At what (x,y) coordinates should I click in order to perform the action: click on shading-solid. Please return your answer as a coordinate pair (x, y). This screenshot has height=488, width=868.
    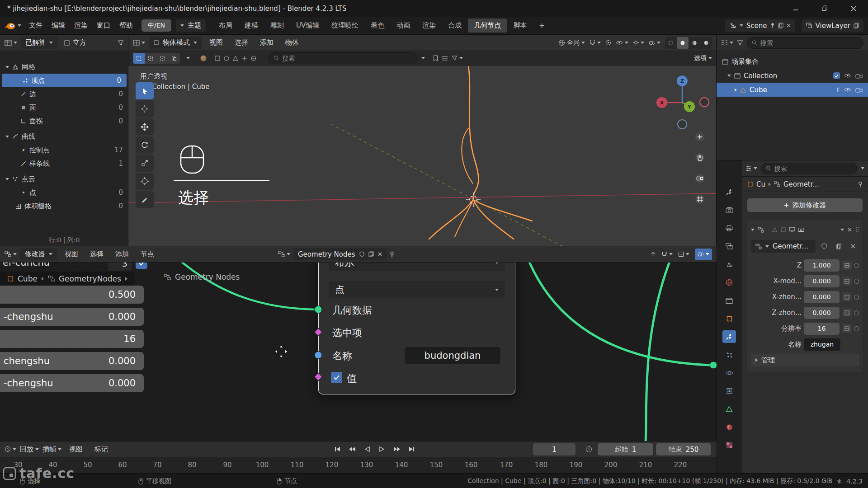
    Looking at the image, I should click on (683, 43).